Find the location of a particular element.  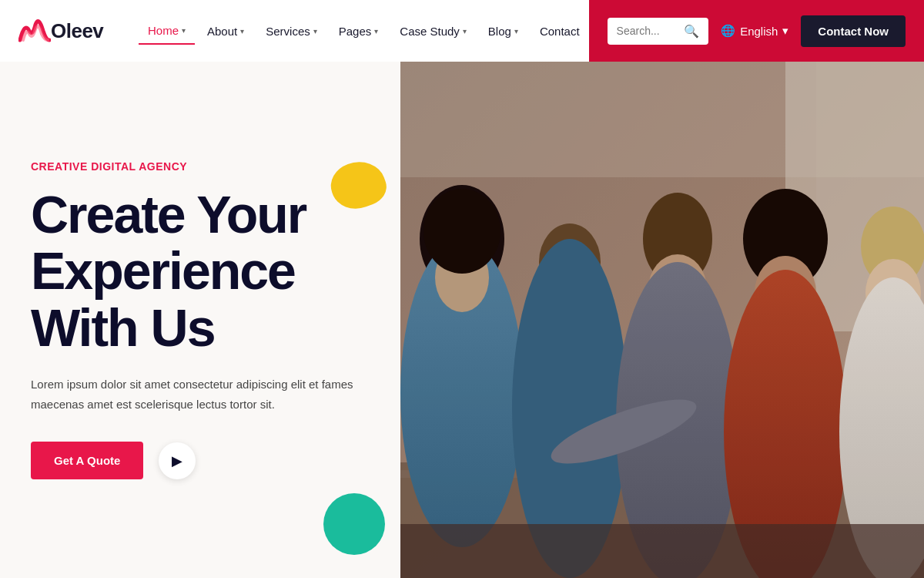

language-selector: 🌐 English ▾ is located at coordinates (755, 31).